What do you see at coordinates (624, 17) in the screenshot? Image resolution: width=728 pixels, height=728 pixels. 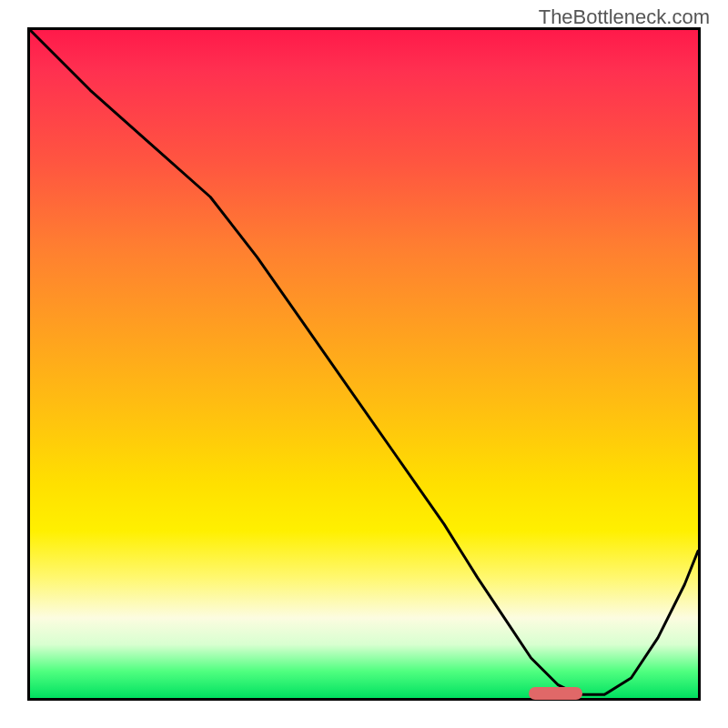 I see `watermark-text: TheBottleneck.com` at bounding box center [624, 17].